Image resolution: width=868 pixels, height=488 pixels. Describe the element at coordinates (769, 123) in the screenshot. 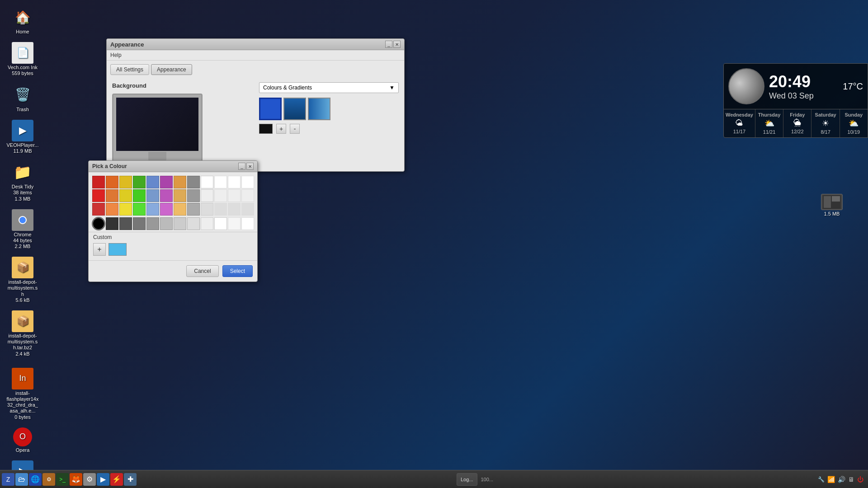

I see `forecast-day-thu: Thursday ⛅ 11/21` at that location.